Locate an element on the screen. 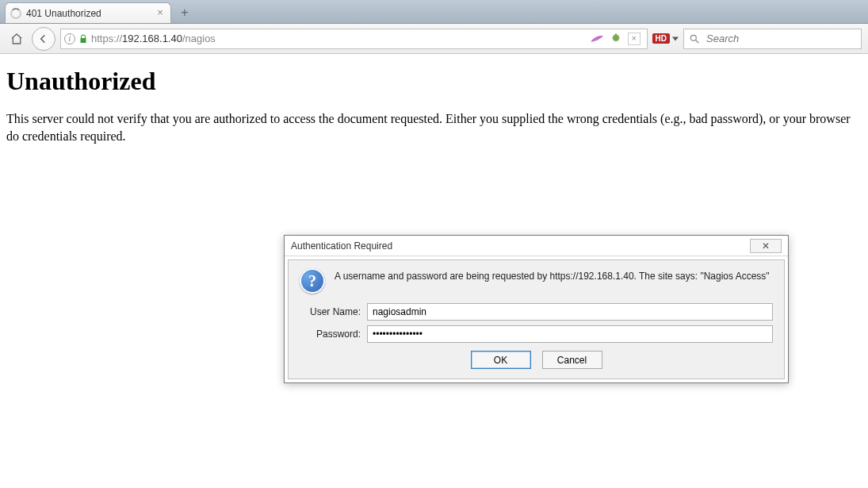  password-label: Password: is located at coordinates (333, 334).